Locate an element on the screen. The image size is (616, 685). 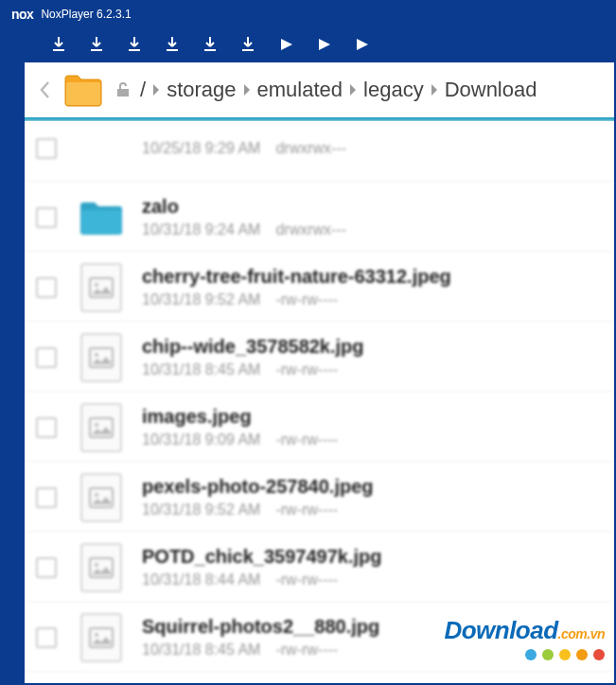
file-info: Squirrel-photos2__880.jpg 10/31/18 8:45 … is located at coordinates (373, 638).